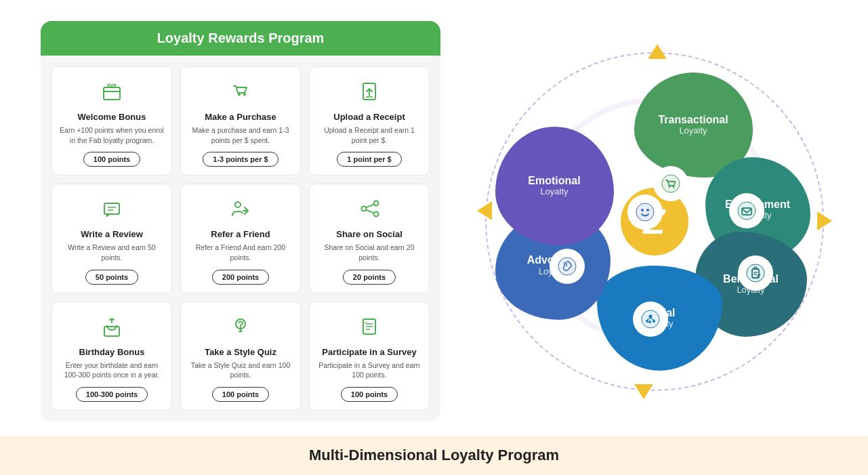 Image resolution: width=868 pixels, height=475 pixels. What do you see at coordinates (434, 455) in the screenshot?
I see `footer-text: Multi-Dimensional Loyalty Program` at bounding box center [434, 455].